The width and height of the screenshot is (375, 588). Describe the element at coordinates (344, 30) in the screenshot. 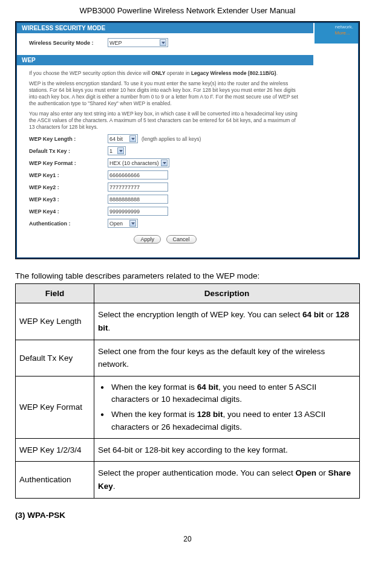

I see `sidebar-links: network. More...` at that location.